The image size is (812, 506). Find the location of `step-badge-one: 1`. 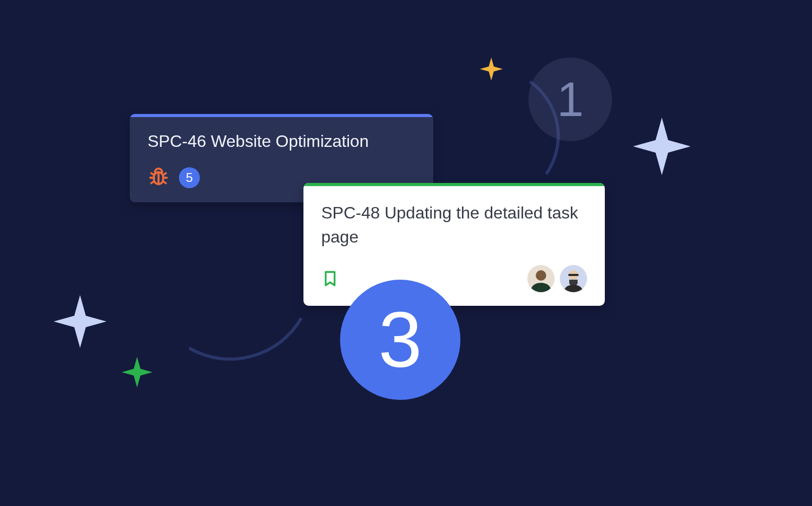

step-badge-one: 1 is located at coordinates (570, 99).